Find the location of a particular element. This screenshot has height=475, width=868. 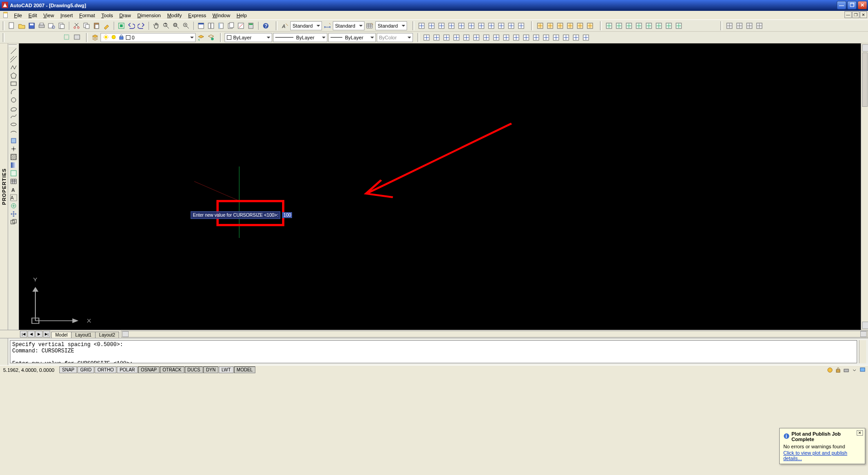

xline-tool-button is located at coordinates (14, 59).